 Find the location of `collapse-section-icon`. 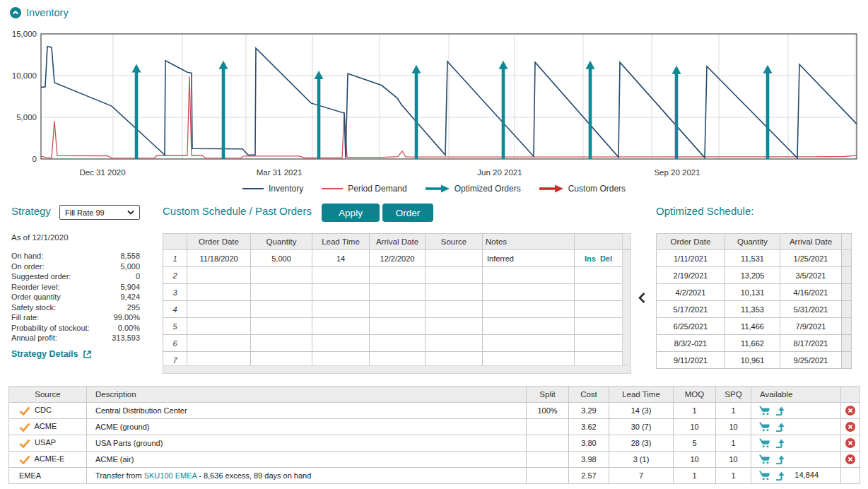

collapse-section-icon is located at coordinates (16, 13).